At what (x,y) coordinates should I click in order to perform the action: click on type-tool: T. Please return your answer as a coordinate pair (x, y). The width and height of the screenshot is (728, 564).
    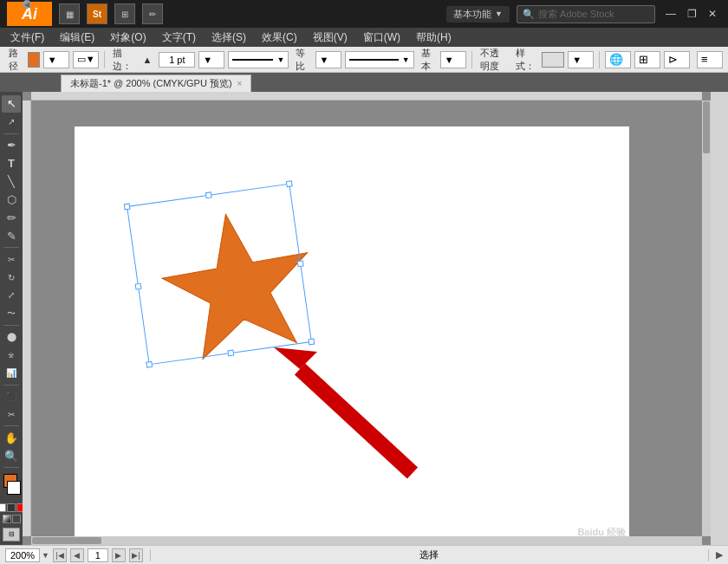
    Looking at the image, I should click on (11, 164).